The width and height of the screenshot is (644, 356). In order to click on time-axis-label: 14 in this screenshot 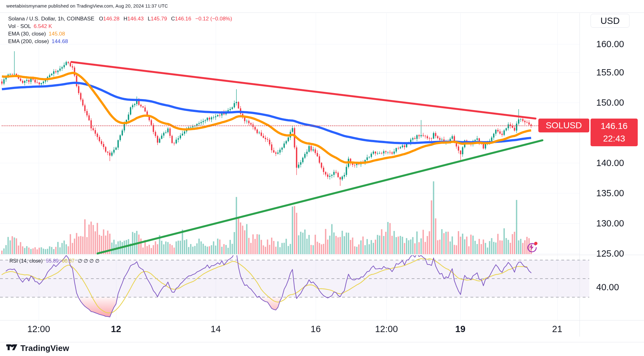, I will do `click(216, 329)`.